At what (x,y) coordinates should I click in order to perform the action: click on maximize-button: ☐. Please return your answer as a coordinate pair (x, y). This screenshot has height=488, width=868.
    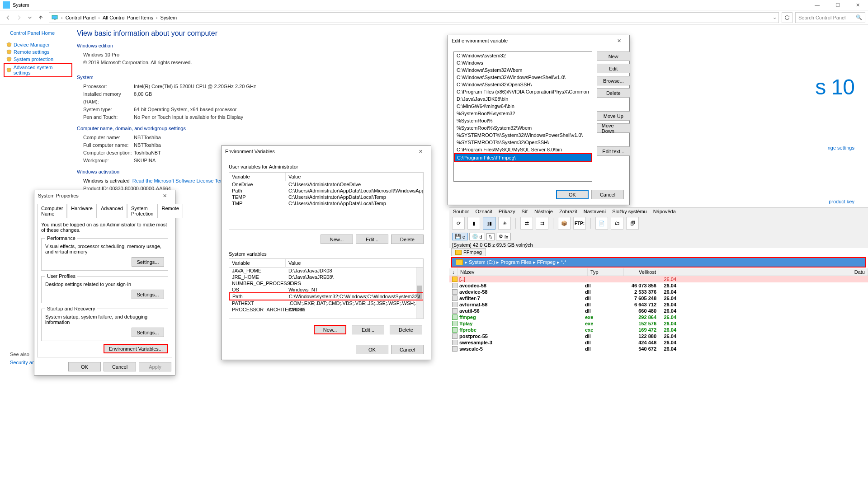
    Looking at the image, I should click on (837, 5).